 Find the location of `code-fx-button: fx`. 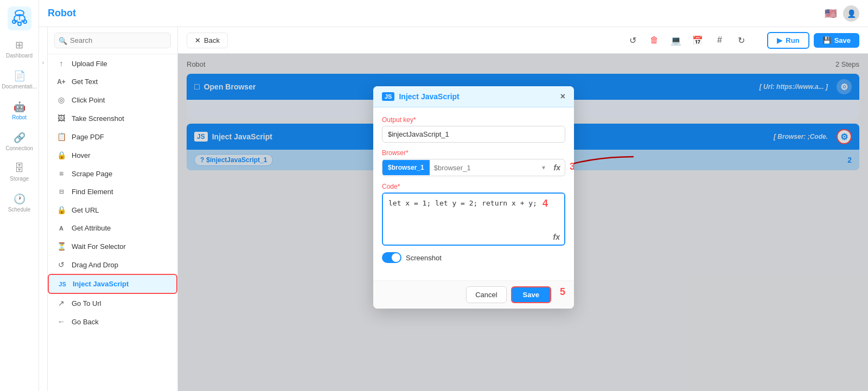

code-fx-button: fx is located at coordinates (557, 237).